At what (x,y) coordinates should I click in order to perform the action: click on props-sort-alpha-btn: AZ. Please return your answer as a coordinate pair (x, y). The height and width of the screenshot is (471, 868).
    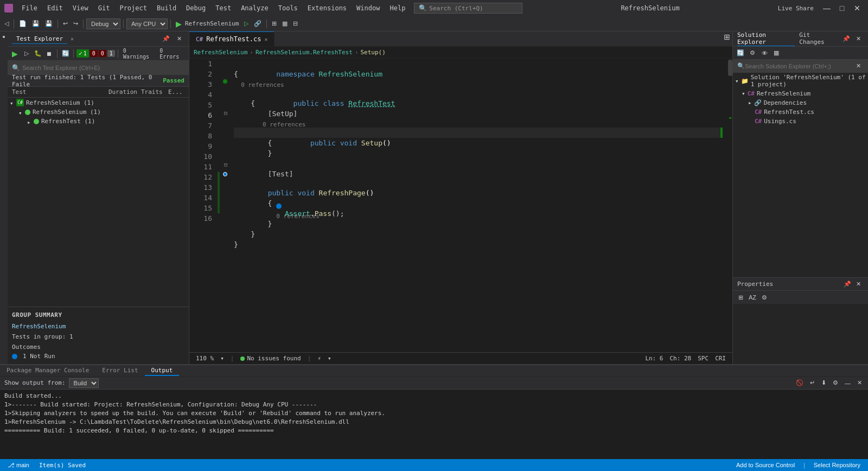
    Looking at the image, I should click on (752, 297).